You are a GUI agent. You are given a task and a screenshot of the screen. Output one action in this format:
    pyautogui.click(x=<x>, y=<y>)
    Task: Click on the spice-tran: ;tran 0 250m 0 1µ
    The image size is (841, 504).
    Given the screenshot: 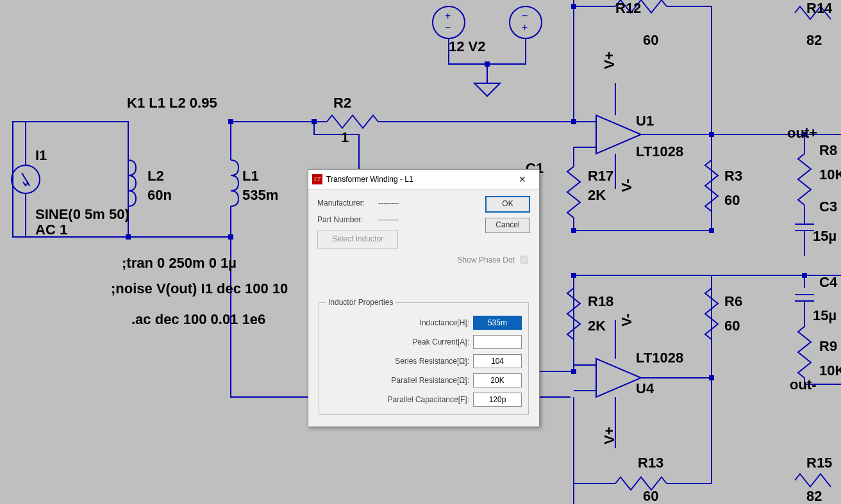 What is the action you would take?
    pyautogui.click(x=179, y=263)
    